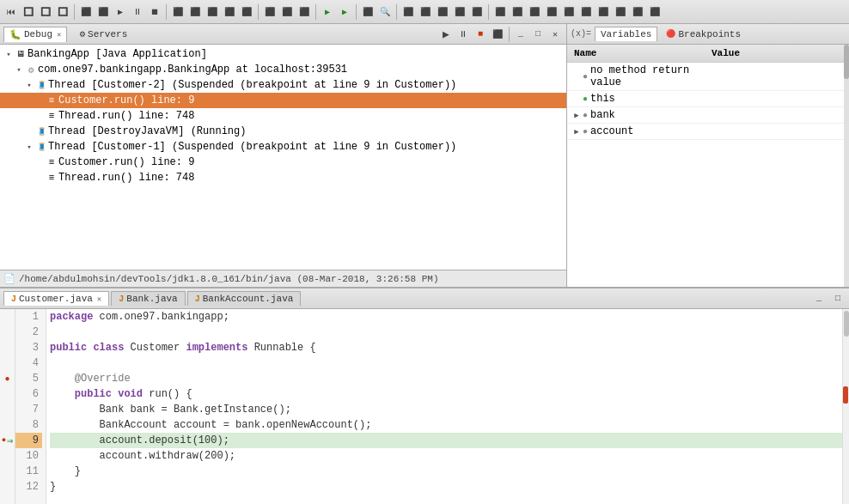 The height and width of the screenshot is (504, 849). Describe the element at coordinates (577, 132) in the screenshot. I see `vars-expand-account: ▶` at that location.